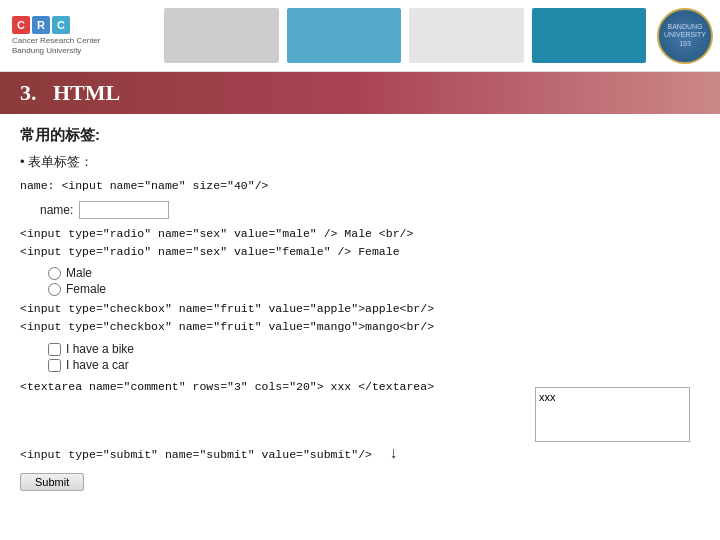  Describe the element at coordinates (360, 243) in the screenshot. I see `radio-code: <input type="radio" name="sex" value="ma…` at that location.